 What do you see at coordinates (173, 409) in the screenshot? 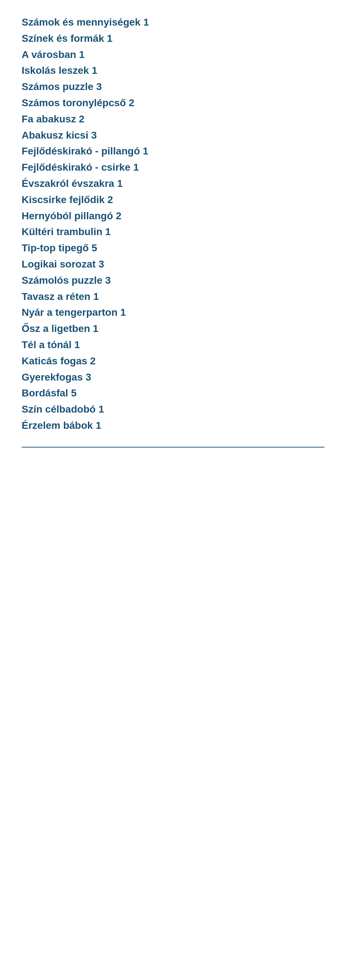
I see `list-item: Szín célbadobó 1` at bounding box center [173, 409].